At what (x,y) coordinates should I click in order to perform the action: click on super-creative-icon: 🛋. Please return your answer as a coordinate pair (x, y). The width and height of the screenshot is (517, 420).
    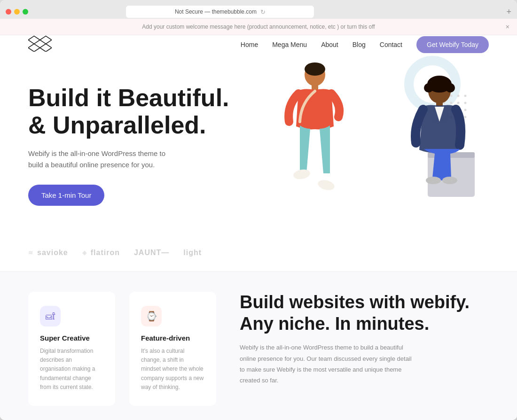
    Looking at the image, I should click on (50, 316).